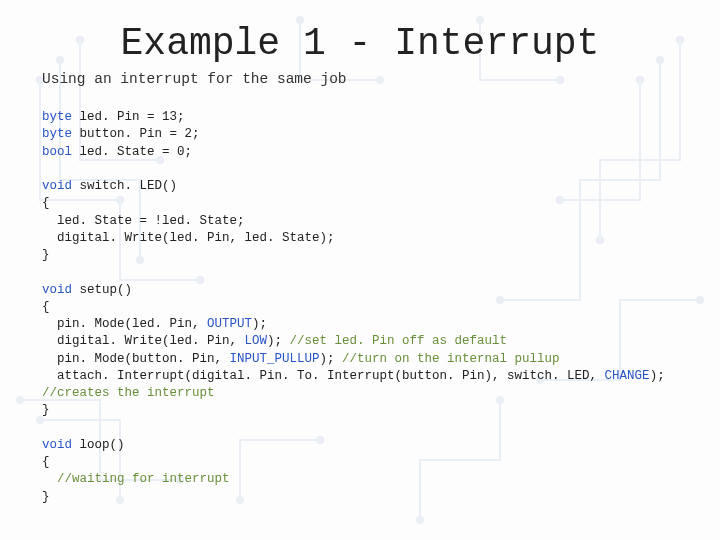 The height and width of the screenshot is (540, 720). What do you see at coordinates (128, 393) in the screenshot?
I see `comment: //creates the interrupt` at bounding box center [128, 393].